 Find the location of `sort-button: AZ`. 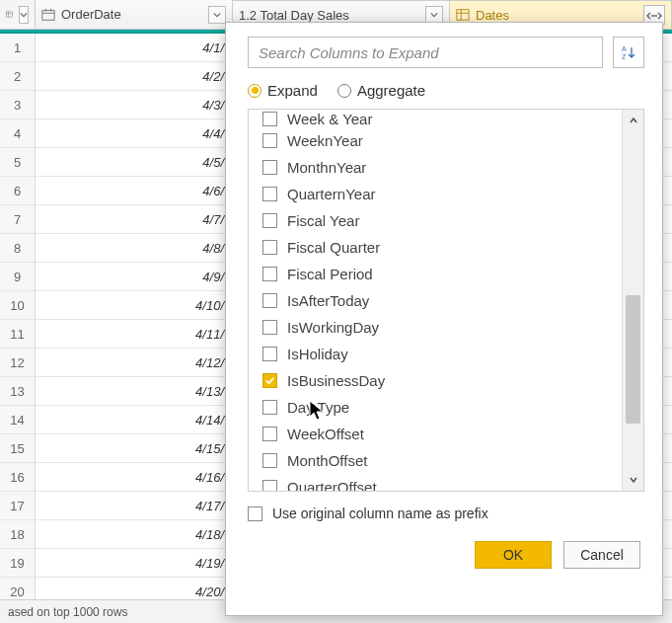

sort-button: AZ is located at coordinates (629, 52).